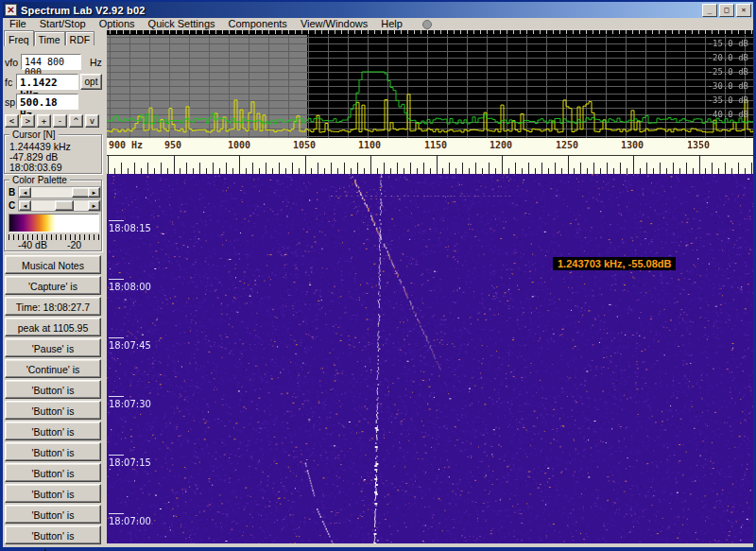 The height and width of the screenshot is (551, 756). I want to click on musical-notes-button: Musical Notes, so click(53, 265).